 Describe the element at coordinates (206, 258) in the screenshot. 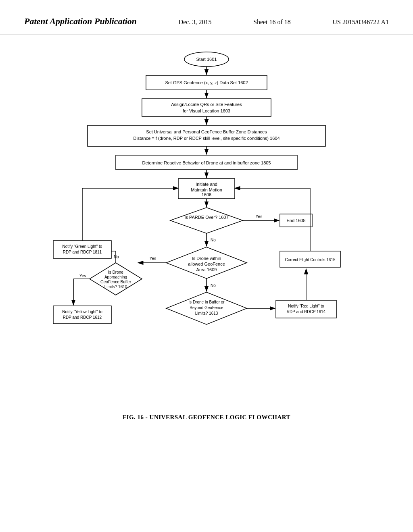

I see `svg-text: Is Drone within` at that location.